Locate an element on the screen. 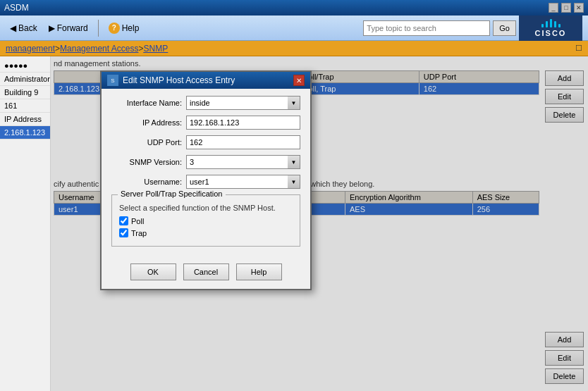  sidebar-item-ipaddress: IP Address is located at coordinates (25, 120).